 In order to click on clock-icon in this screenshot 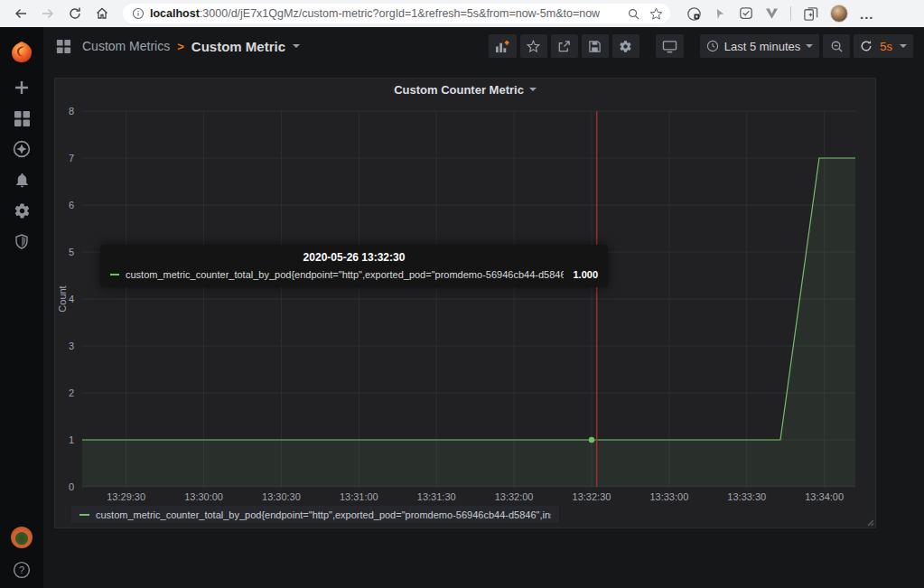, I will do `click(713, 46)`.